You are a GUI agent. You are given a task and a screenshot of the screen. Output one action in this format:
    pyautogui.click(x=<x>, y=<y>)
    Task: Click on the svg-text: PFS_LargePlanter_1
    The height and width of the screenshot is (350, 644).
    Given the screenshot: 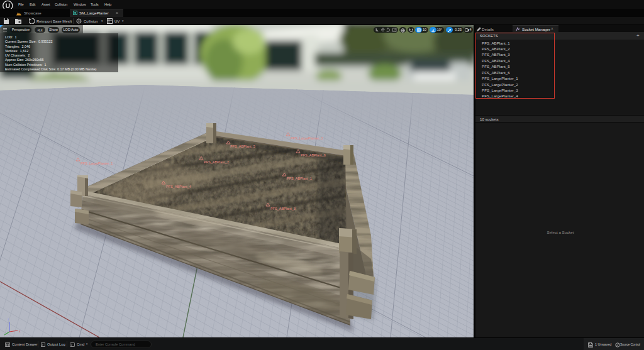 What is the action you would take?
    pyautogui.click(x=97, y=163)
    